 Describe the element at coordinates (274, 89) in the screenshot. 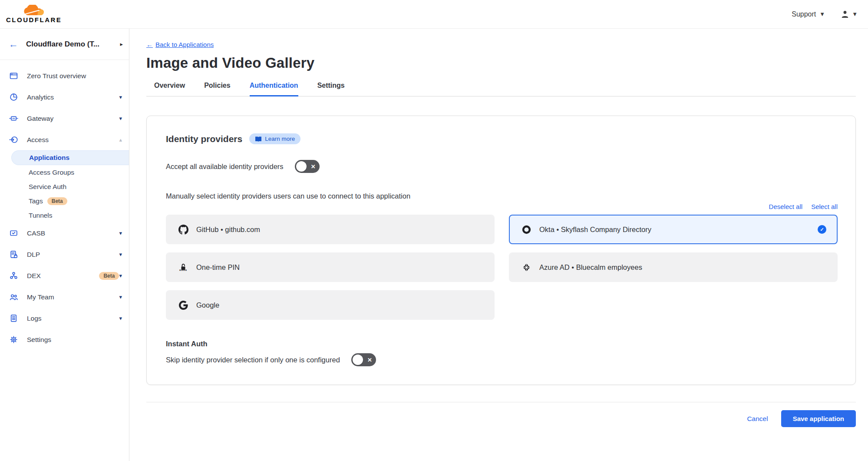

I see `tab-authentication: Authentication` at that location.